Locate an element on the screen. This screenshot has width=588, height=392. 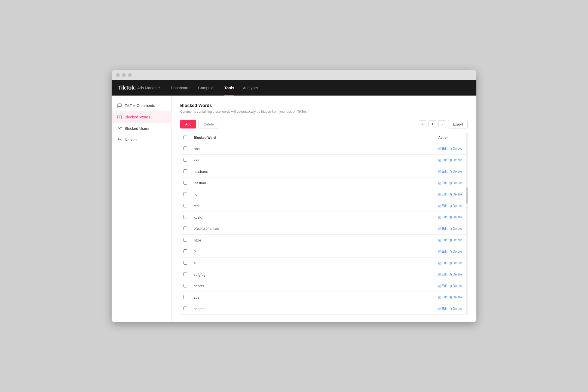
sidebar-item-blocked-words: Blocked Words is located at coordinates (142, 117).